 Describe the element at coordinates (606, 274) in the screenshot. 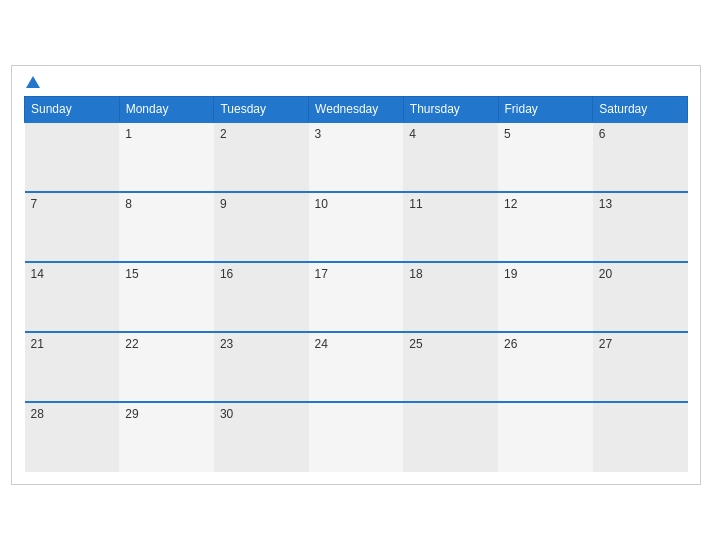

I see `day-number: 20` at that location.